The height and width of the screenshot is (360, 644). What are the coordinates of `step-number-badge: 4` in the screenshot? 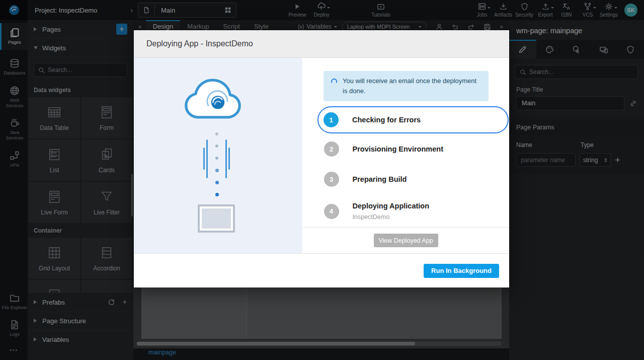 It's located at (332, 211).